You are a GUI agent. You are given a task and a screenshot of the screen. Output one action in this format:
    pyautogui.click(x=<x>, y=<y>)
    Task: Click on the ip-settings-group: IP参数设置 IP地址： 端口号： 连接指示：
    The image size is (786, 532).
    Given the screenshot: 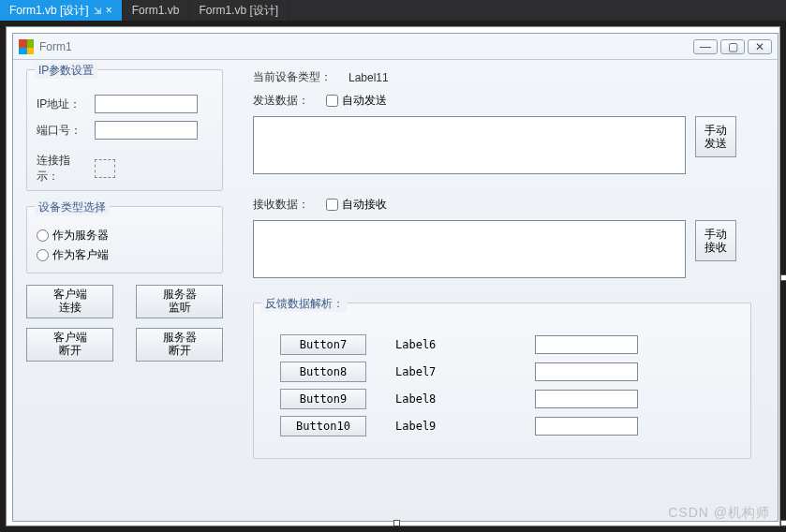 What is the action you would take?
    pyautogui.click(x=125, y=130)
    